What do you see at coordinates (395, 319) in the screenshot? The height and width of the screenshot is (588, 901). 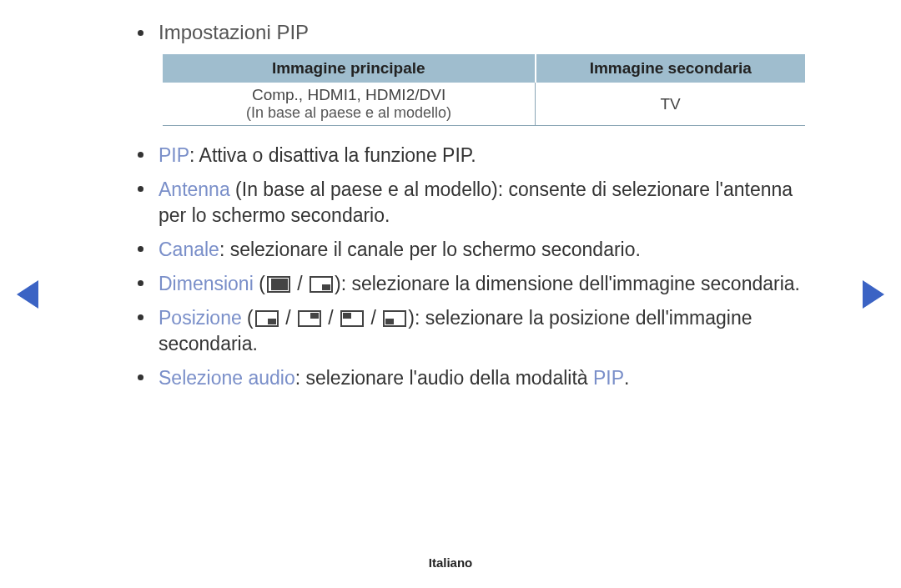 I see `pos-bl-icon` at bounding box center [395, 319].